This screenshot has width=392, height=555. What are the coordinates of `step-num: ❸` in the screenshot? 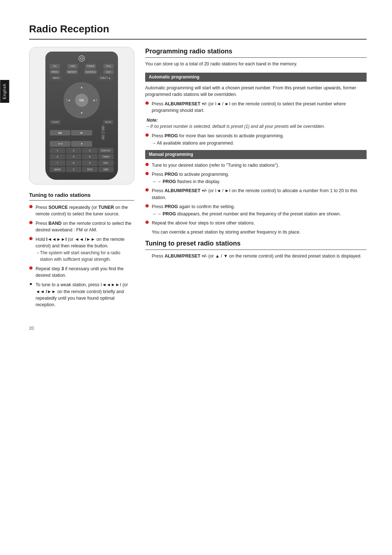 It's located at (147, 190).